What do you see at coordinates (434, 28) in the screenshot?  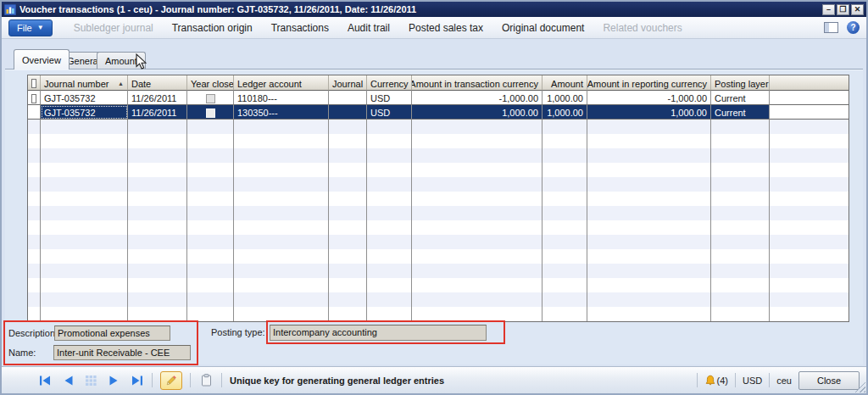 I see `menu-bar: File ▼ Subledger journal Transaction ori…` at bounding box center [434, 28].